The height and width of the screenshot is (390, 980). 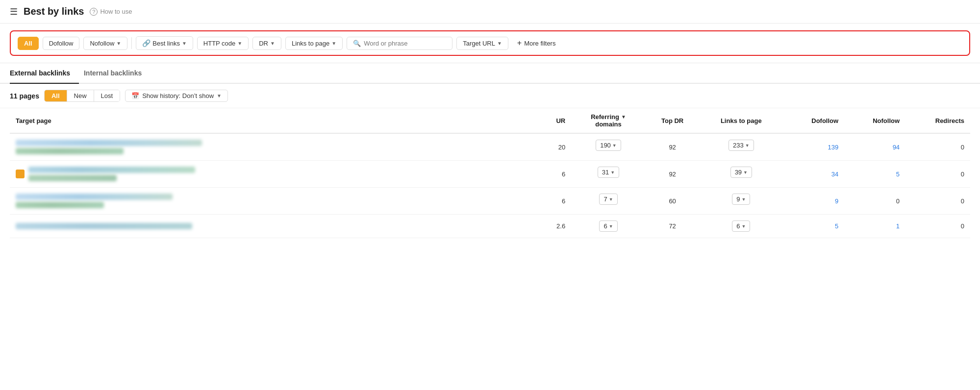 I want to click on top-bar: ☰ Best by links ? How to use, so click(x=490, y=12).